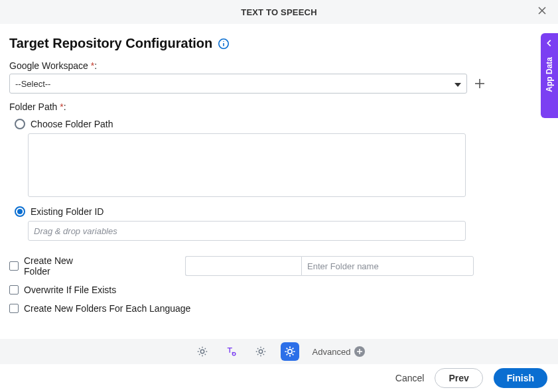 This screenshot has height=392, width=558. I want to click on target-gear-icon, so click(290, 352).